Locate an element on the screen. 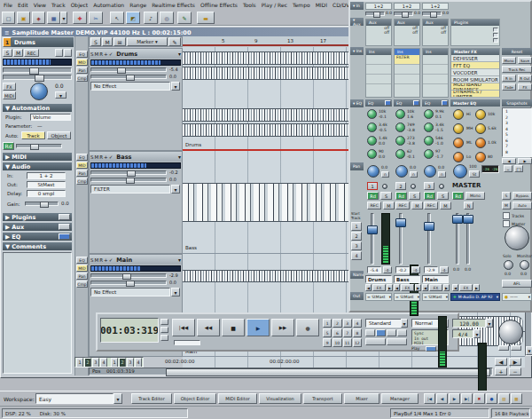 This screenshot has height=419, width=532. volume-slider-main is located at coordinates (129, 275).